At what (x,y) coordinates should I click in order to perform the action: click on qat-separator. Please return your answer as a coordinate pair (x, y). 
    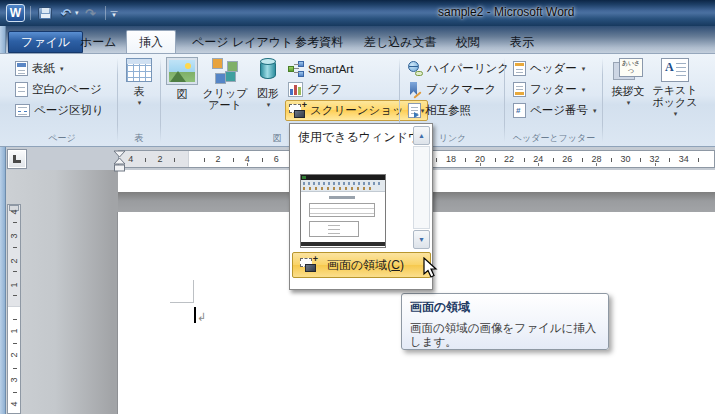
    Looking at the image, I should click on (106, 13).